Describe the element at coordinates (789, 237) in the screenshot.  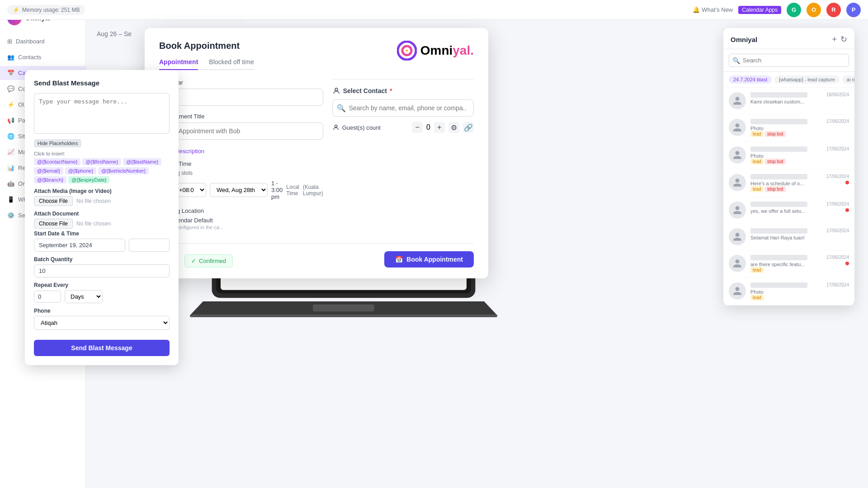
I see `chat-item: Selamat Hari Raya tuan! 17/06/2024` at that location.